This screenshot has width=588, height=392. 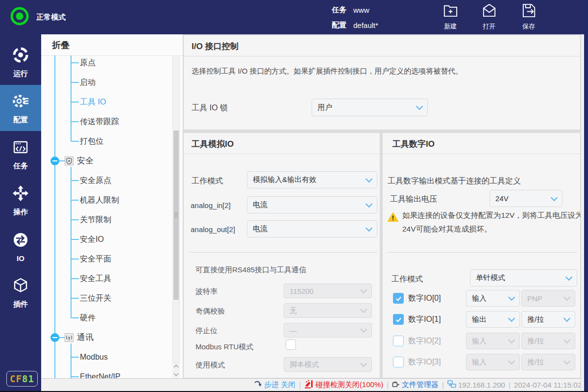 I want to click on tree-item-label: EtherNet/IP, so click(x=100, y=373).